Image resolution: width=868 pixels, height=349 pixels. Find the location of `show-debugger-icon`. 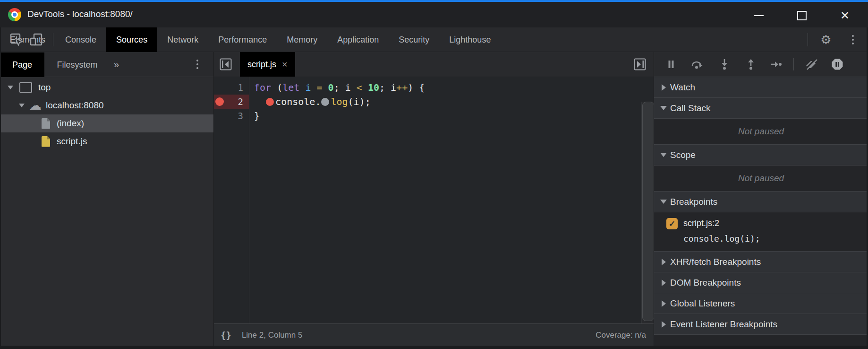

show-debugger-icon is located at coordinates (640, 64).